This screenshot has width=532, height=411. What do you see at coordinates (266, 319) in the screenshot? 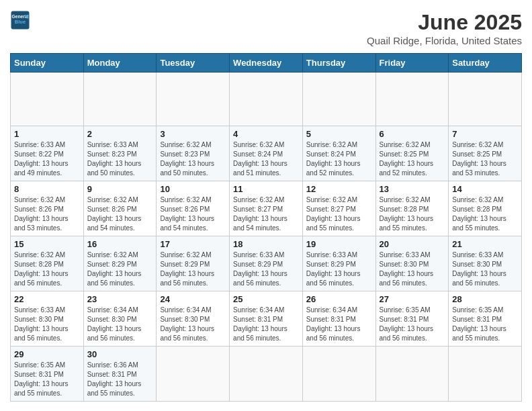
I see `week-row-4: 22Sunrise: 6:33 AM Sunset: 8:30 PM Dayli…` at bounding box center [266, 319].